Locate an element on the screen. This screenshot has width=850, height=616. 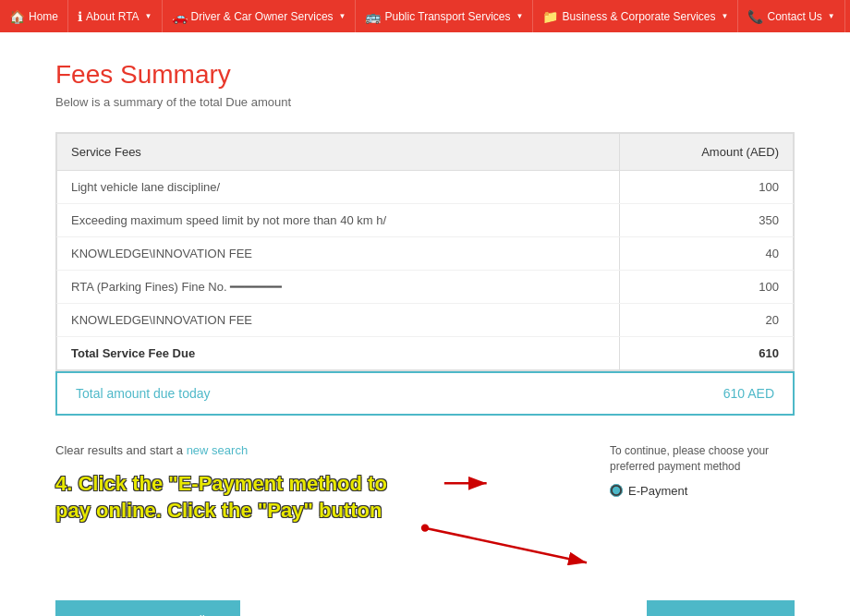
nav-business-label: Business & Corporate Services is located at coordinates (638, 17).